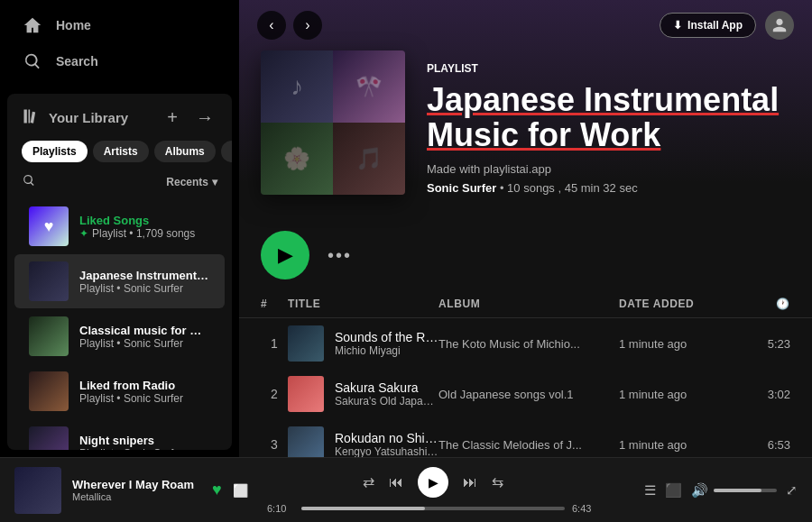 The image size is (812, 522). I want to click on player-track-name: Wherever I May Roam, so click(134, 485).